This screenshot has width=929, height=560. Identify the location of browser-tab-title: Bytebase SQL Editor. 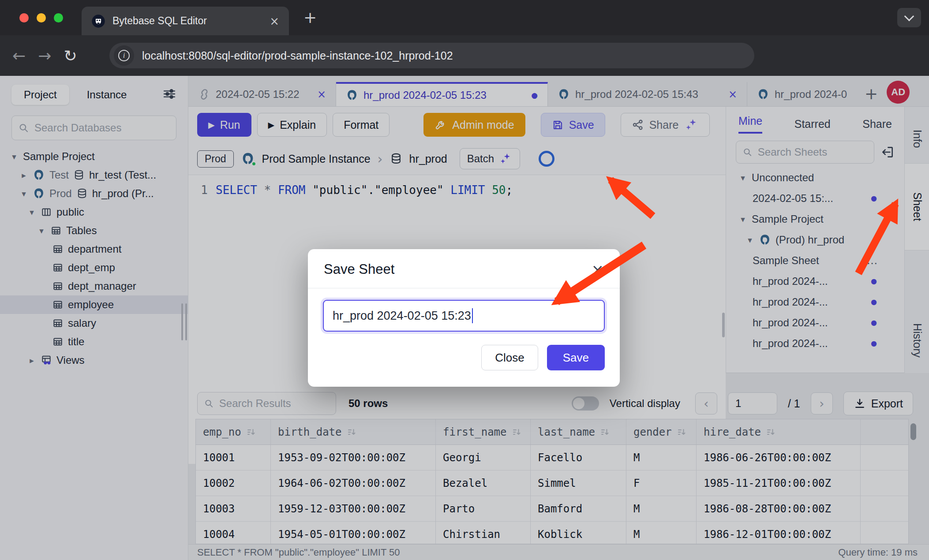
(187, 21).